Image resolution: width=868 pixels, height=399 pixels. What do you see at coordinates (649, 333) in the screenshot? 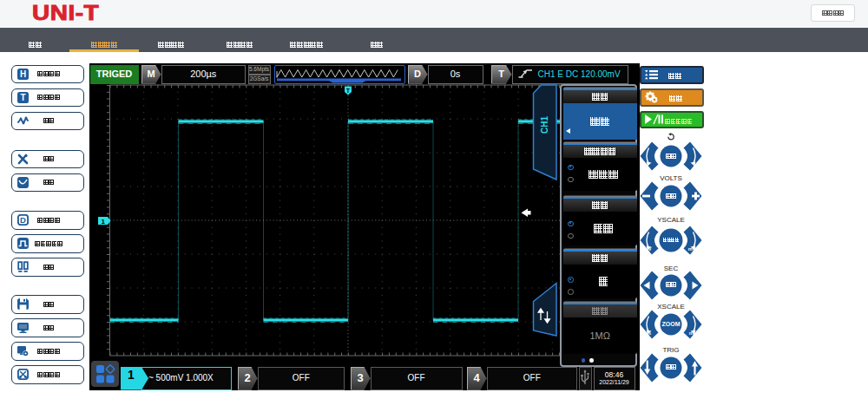
I see `svg-text: s` at bounding box center [649, 333].